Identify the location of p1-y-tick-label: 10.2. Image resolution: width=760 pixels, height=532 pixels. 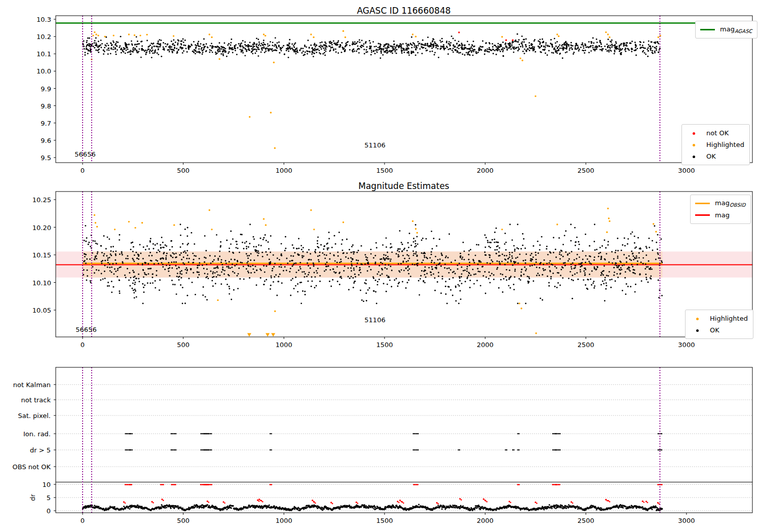
(44, 36).